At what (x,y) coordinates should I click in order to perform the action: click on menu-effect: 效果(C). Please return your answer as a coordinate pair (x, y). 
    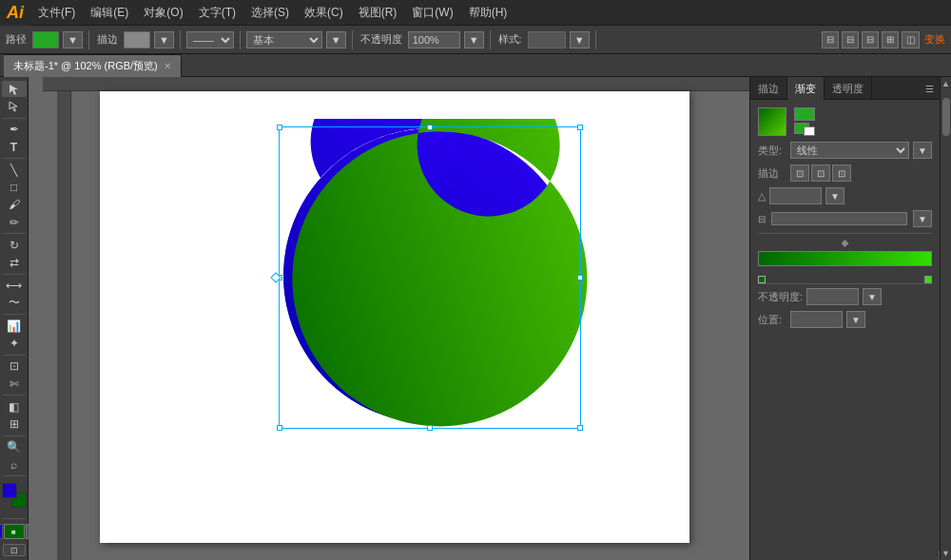
    Looking at the image, I should click on (323, 13).